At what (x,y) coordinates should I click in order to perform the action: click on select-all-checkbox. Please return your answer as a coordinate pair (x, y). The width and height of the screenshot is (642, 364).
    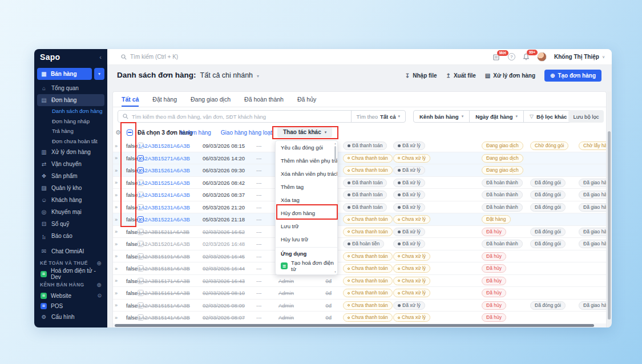
    Looking at the image, I should click on (130, 132).